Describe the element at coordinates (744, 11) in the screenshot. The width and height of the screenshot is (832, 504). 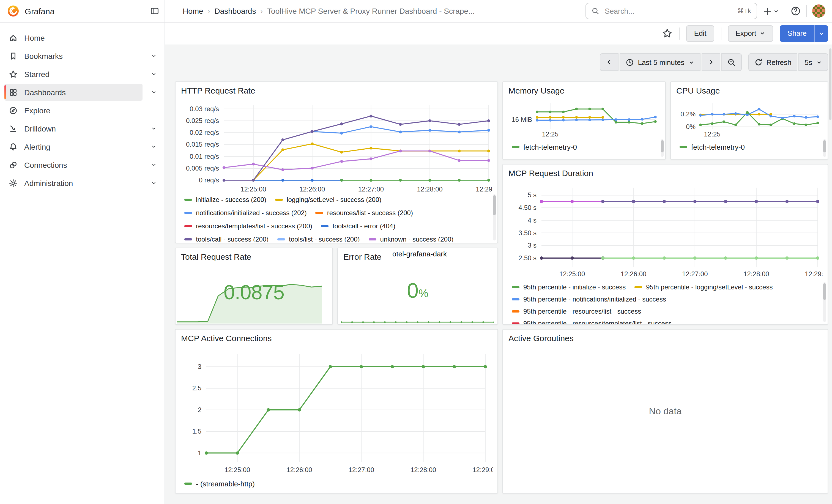
I see `search-shortcut: ⌘+k` at that location.